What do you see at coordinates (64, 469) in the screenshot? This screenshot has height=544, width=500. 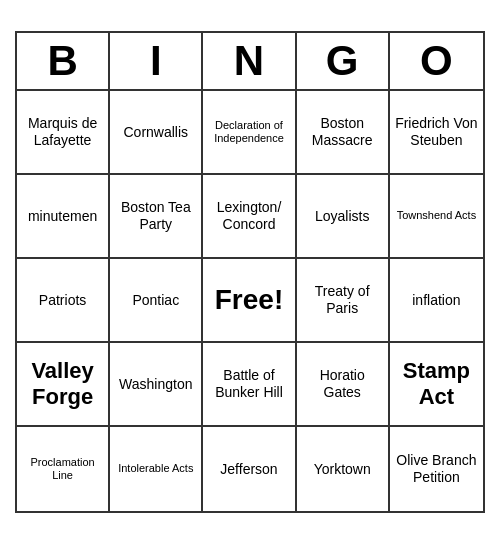 I see `bingo-cell-20: Proclamation Line` at bounding box center [64, 469].